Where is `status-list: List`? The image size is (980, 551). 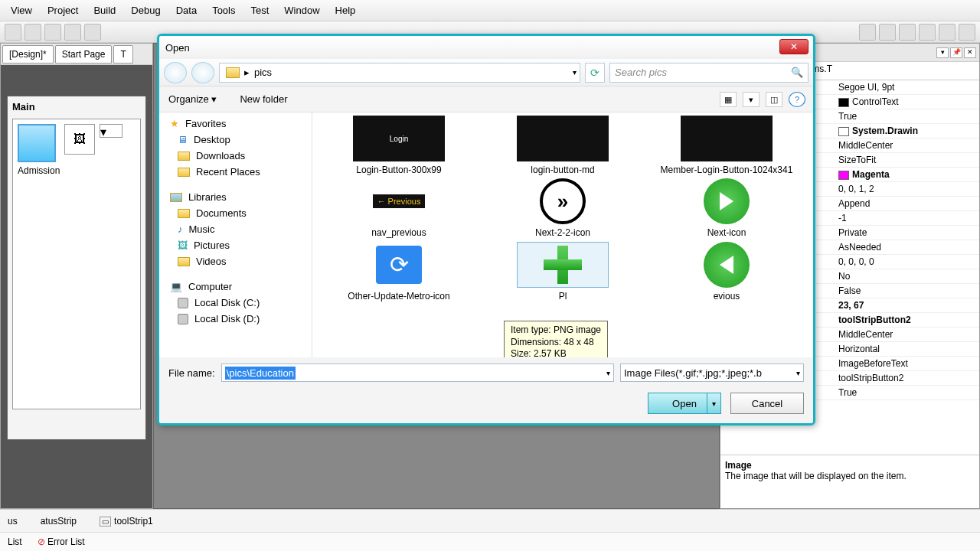
status-list: List is located at coordinates (15, 542).